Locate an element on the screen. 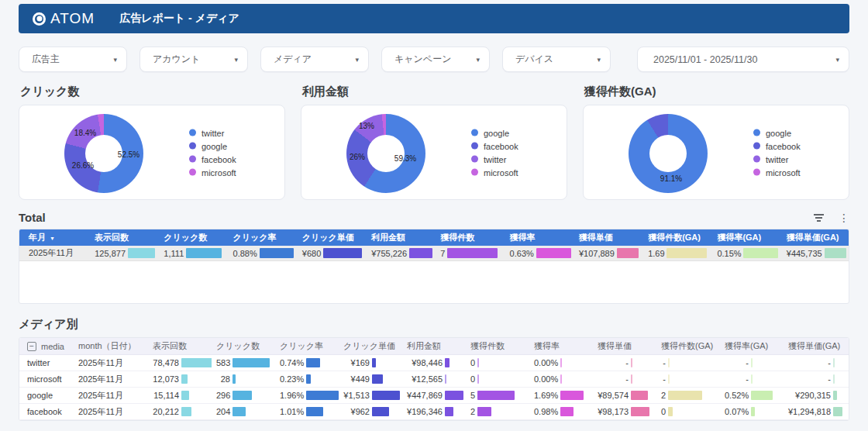 Image resolution: width=868 pixels, height=431 pixels. cell-value: ¥680 is located at coordinates (312, 253).